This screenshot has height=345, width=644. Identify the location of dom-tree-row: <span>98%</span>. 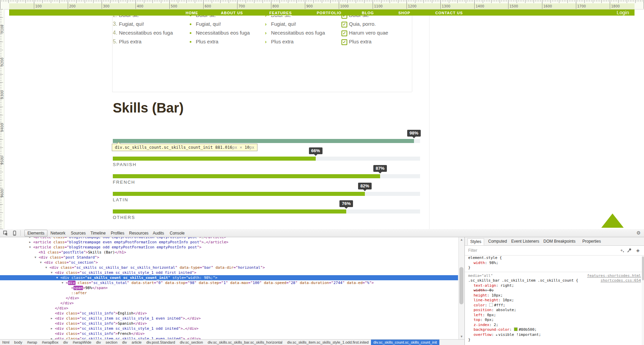
(229, 288).